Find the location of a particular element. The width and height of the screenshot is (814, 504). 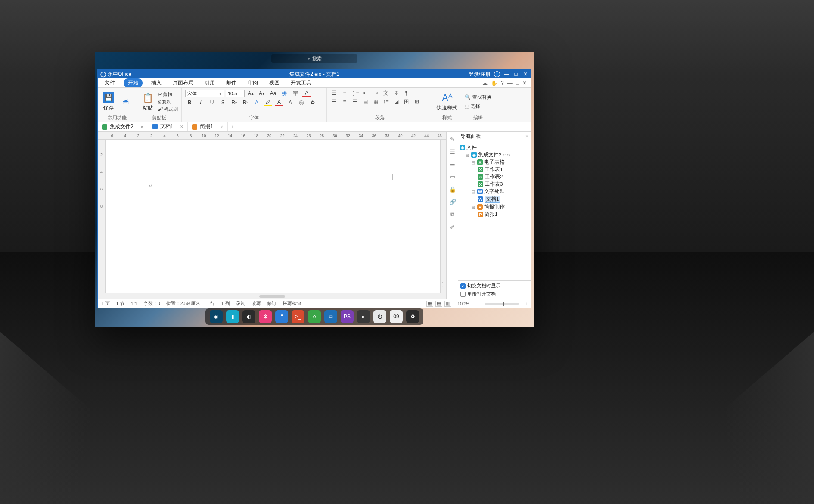

font-size-select: 10.5 is located at coordinates (235, 93).